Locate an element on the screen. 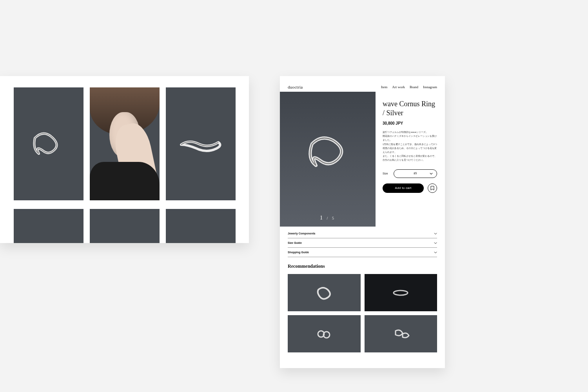 The image size is (588, 392). accordion-jewelry-components: Jewerly Components is located at coordinates (362, 234).